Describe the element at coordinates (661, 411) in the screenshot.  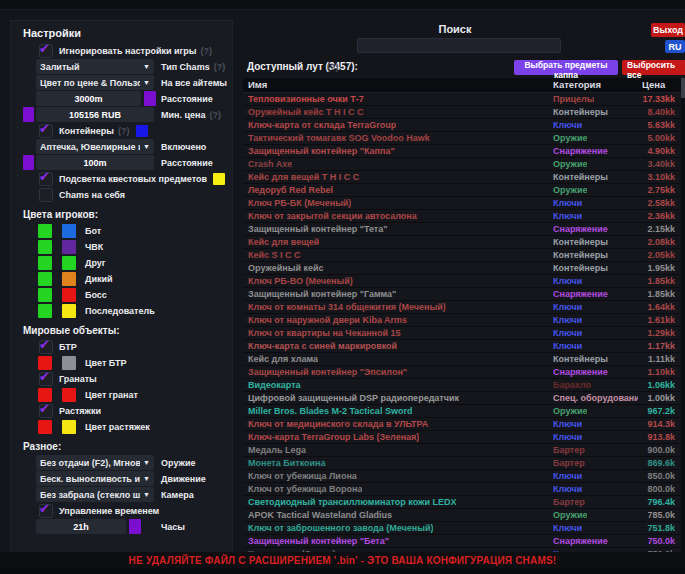
I see `item-price: 967.2k` at that location.